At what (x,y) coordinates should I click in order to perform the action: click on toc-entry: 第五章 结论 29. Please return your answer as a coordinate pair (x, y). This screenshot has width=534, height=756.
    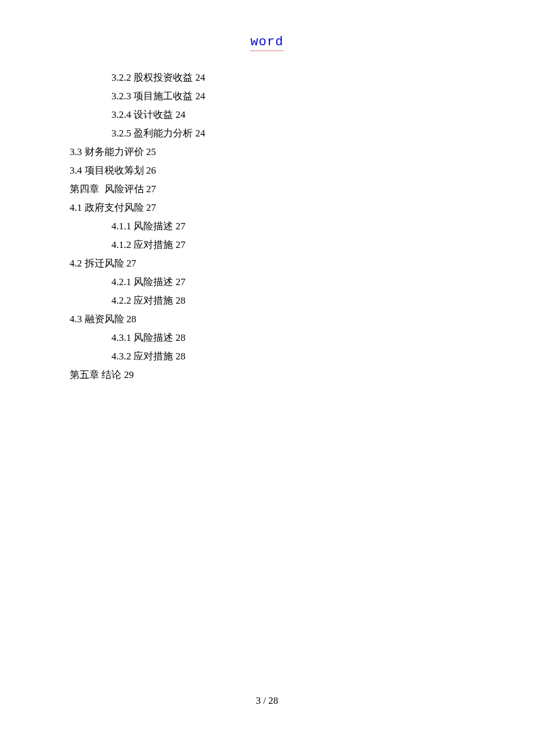
    Looking at the image, I should click on (267, 375).